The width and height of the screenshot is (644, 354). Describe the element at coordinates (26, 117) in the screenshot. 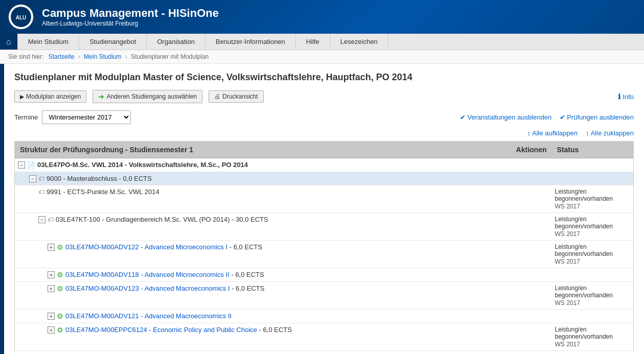

I see `semester-label: Termine` at that location.